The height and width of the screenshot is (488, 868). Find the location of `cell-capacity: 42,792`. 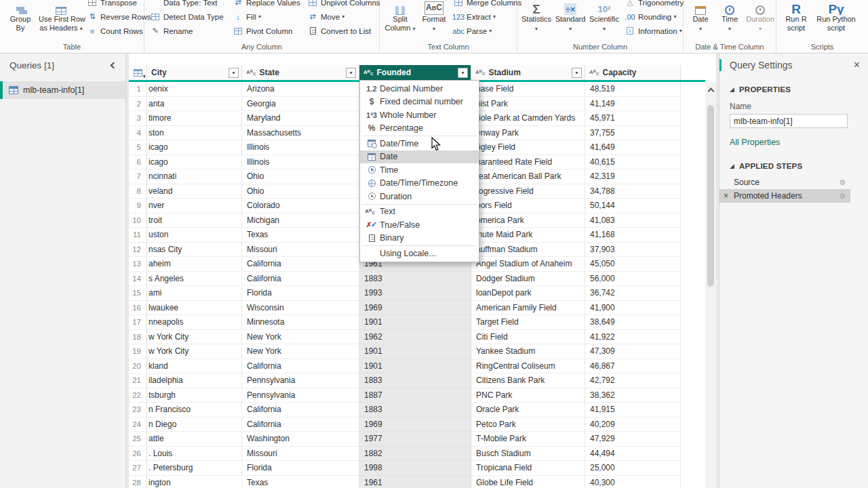

cell-capacity: 42,792 is located at coordinates (633, 381).